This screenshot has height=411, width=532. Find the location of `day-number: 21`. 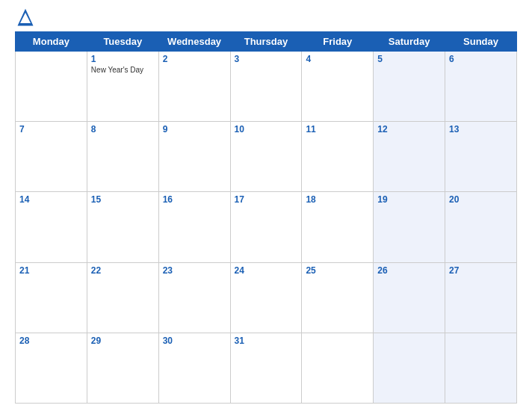

day-number: 21 is located at coordinates (51, 271).